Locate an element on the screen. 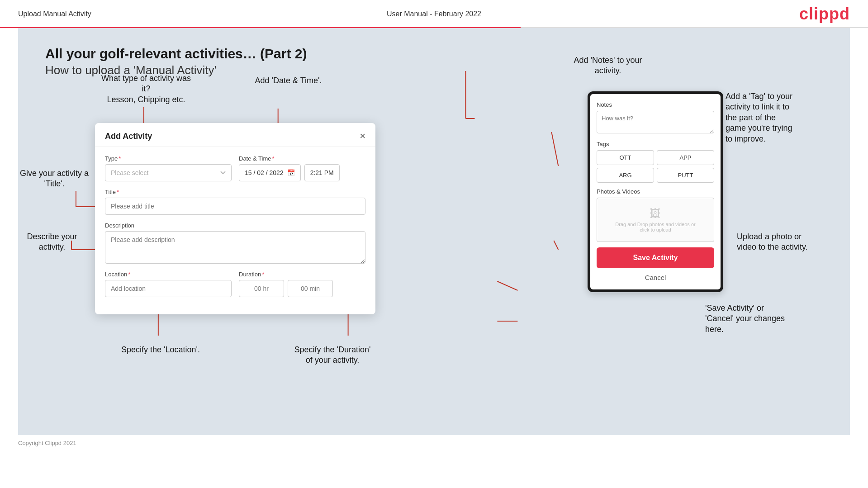 Image resolution: width=868 pixels, height=488 pixels. location-input is located at coordinates (168, 289).